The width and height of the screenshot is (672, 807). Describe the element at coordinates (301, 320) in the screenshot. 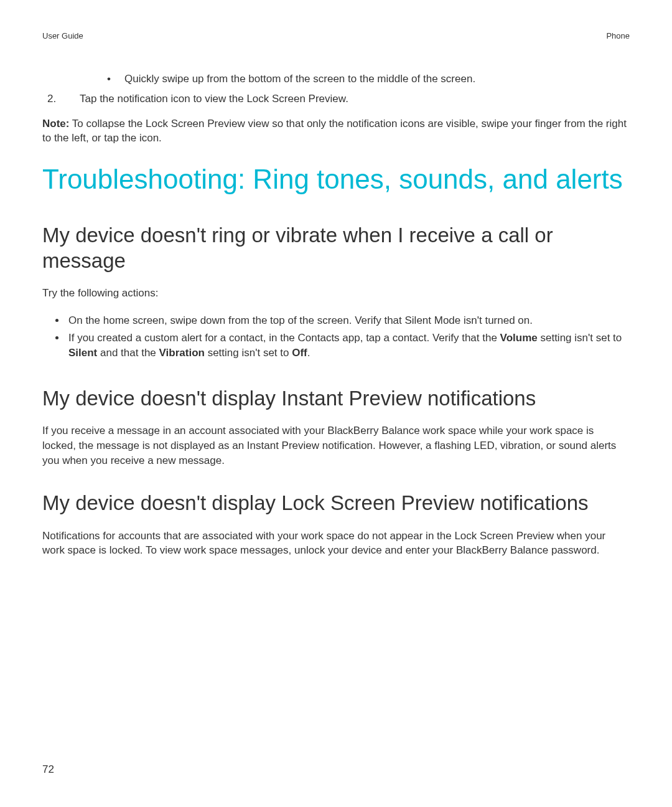

I see `bullet1-text: On the home screen, swipe down from the …` at that location.